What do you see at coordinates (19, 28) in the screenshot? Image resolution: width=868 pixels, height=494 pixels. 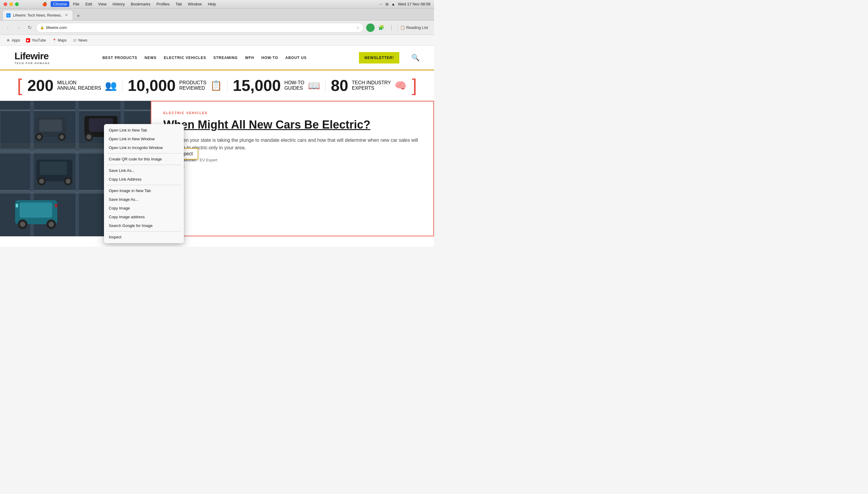 I see `forward-button: ›` at bounding box center [19, 28].